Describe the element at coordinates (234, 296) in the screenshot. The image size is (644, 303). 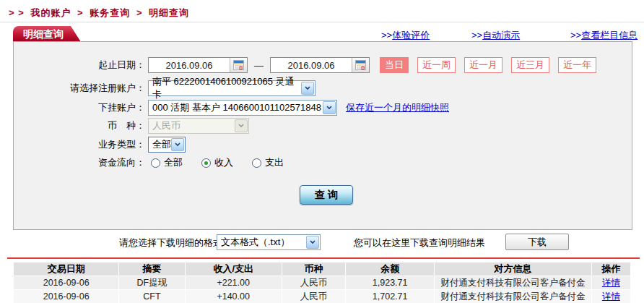
I see `cell-amount: +140.00` at that location.